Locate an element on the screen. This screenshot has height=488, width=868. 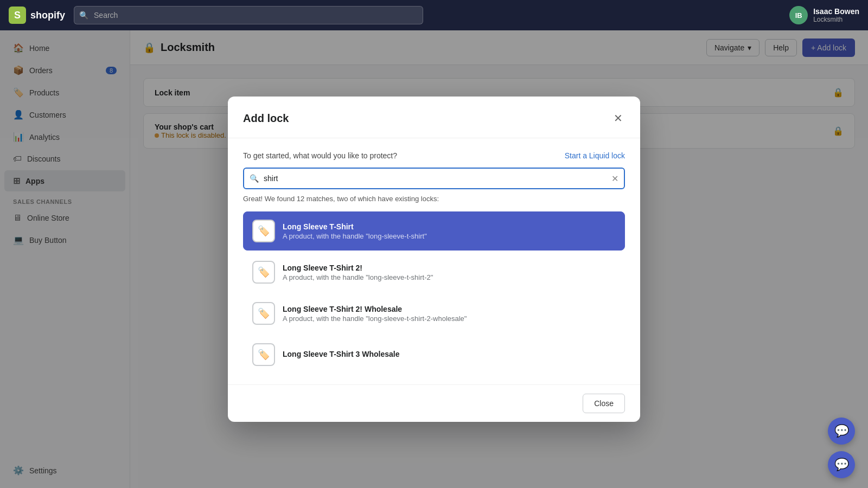
global-search: 🔍 is located at coordinates (248, 15).